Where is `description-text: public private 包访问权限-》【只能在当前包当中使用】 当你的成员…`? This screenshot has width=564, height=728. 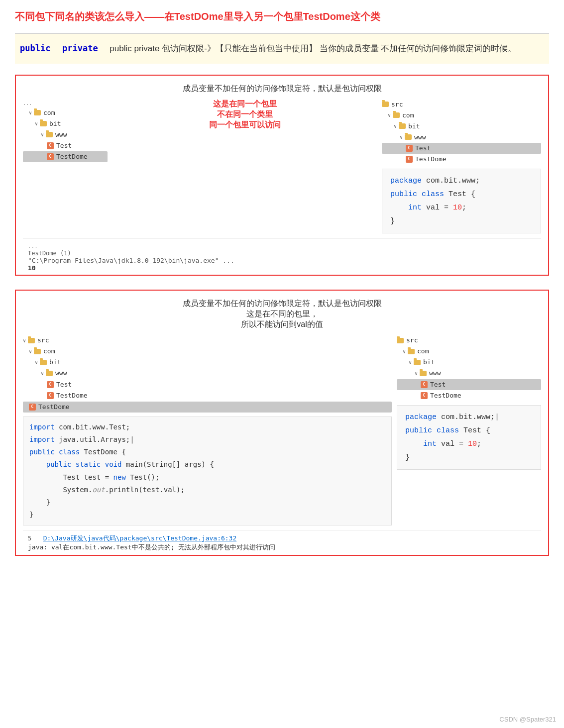
description-text: public private 包访问权限-》【只能在当前包当中使用】 当你的成员… is located at coordinates (313, 49).